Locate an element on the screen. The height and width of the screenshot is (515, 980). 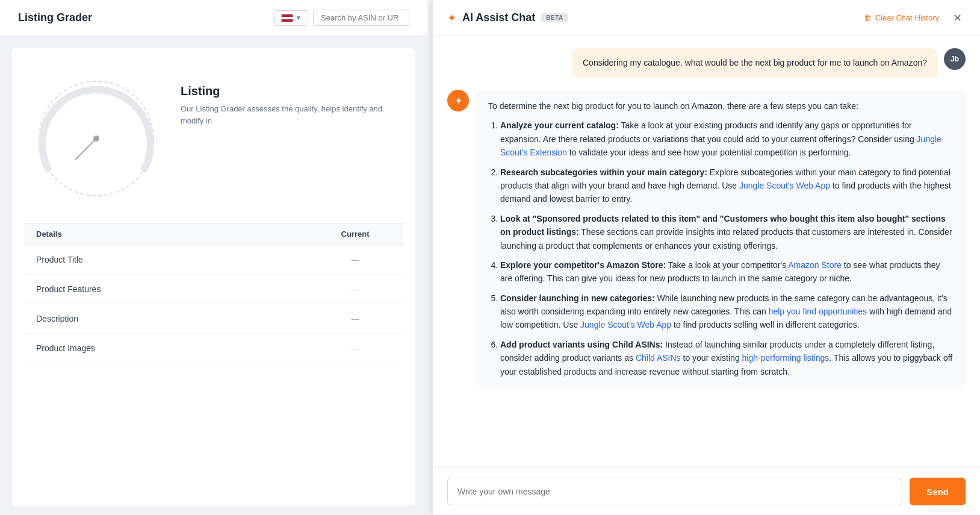
gauge-svg is located at coordinates (96, 139).